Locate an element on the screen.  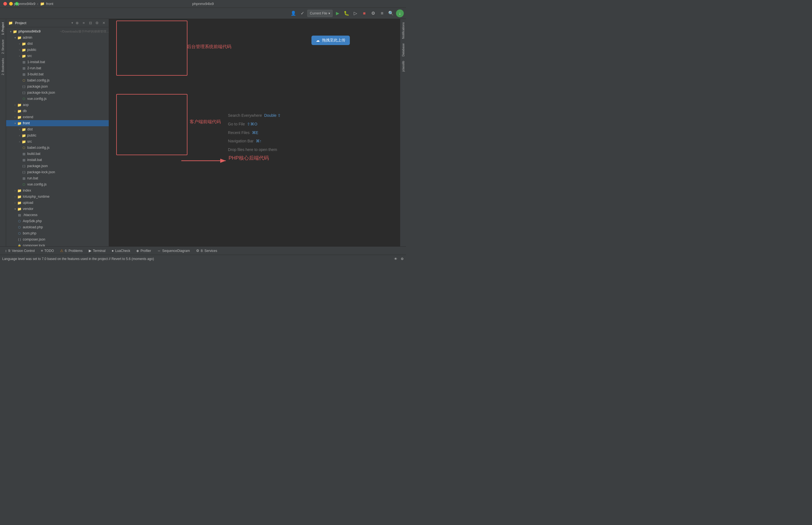
minimize-button is located at coordinates (11, 4).